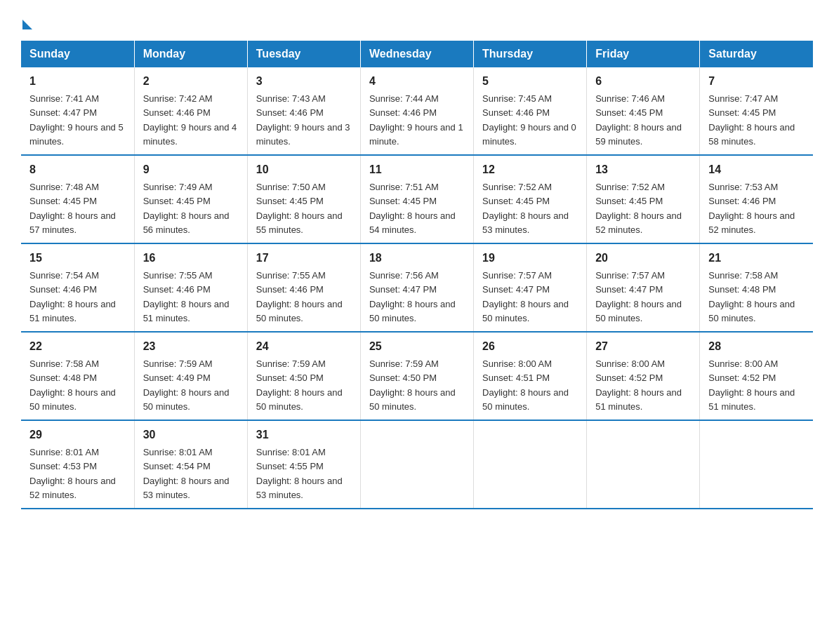 The image size is (834, 644). What do you see at coordinates (191, 170) in the screenshot?
I see `day-number: 9` at bounding box center [191, 170].